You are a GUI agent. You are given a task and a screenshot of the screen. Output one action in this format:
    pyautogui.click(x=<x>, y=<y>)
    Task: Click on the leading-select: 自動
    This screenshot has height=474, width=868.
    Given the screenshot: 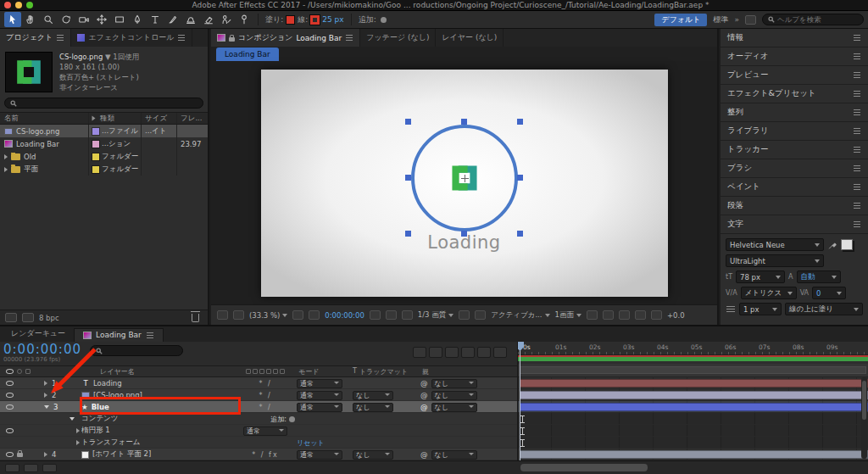 What is the action you would take?
    pyautogui.click(x=819, y=276)
    